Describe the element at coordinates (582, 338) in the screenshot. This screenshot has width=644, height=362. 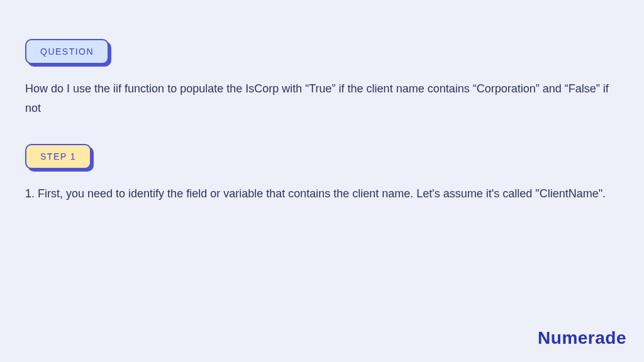
I see `brand-logo: Numerade` at that location.